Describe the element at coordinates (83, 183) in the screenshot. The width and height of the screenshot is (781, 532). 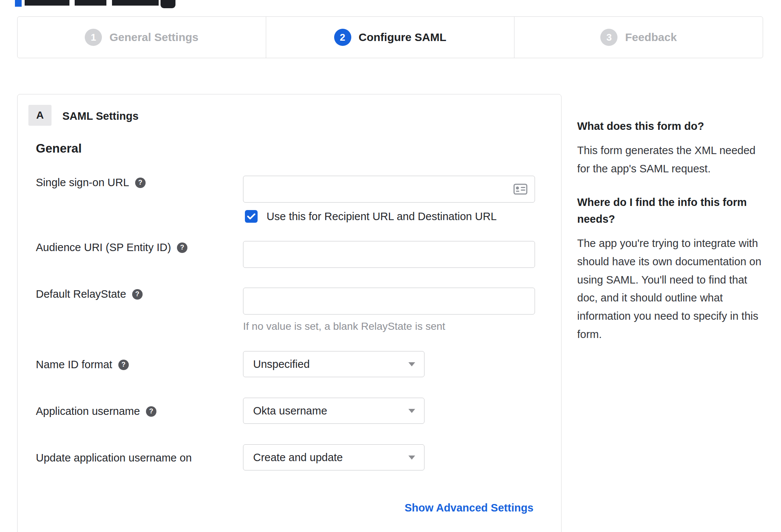
I see `sso-url-label: Single sign-on URL` at that location.